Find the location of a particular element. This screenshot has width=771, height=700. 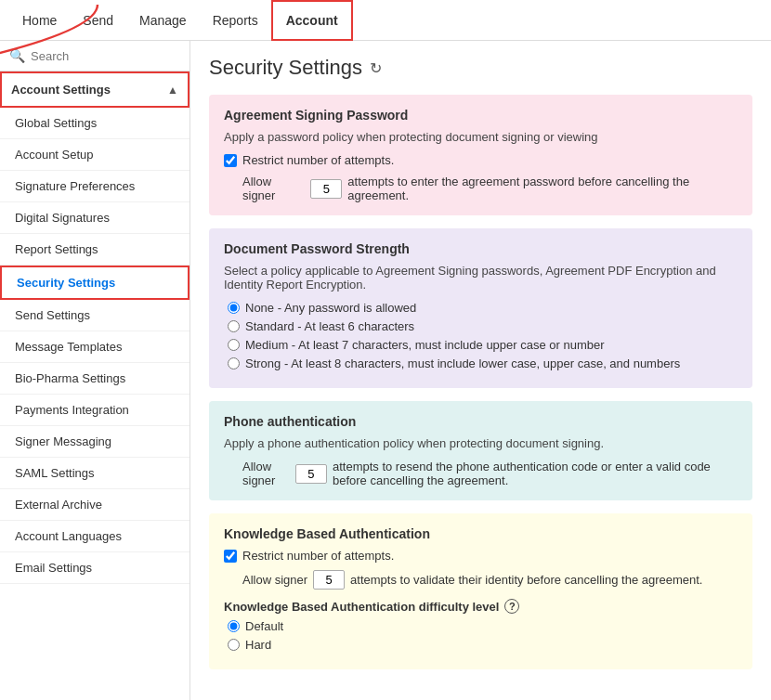

help-icon: ? is located at coordinates (512, 606).